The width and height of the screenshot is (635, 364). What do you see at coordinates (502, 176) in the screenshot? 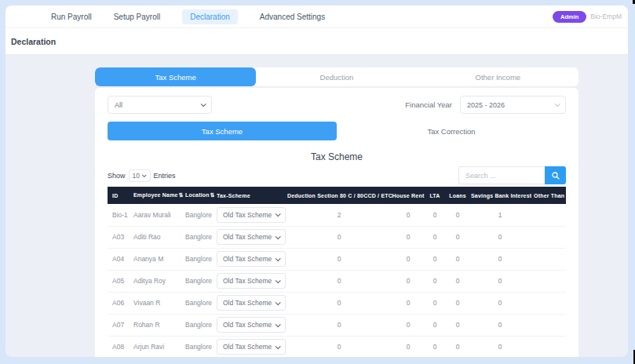
I see `search-input` at bounding box center [502, 176].